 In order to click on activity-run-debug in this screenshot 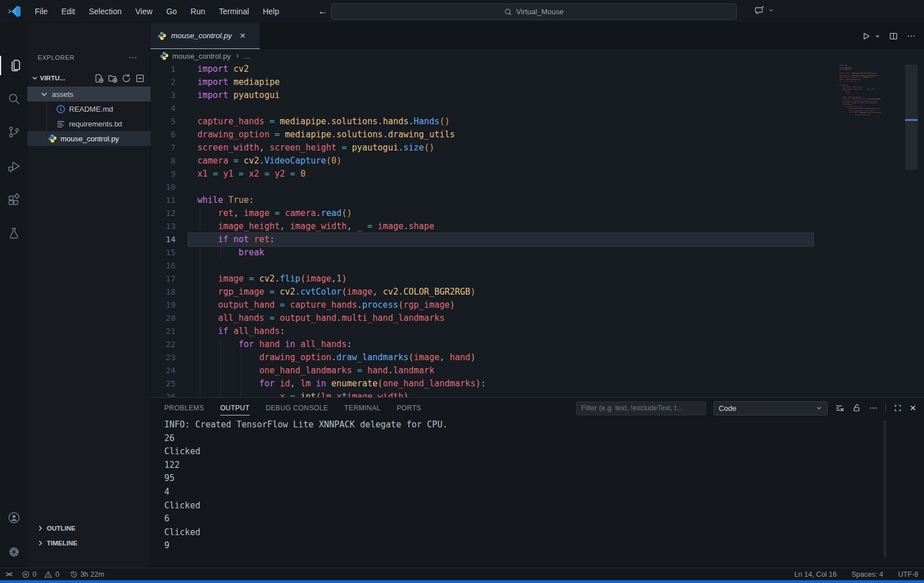, I will do `click(14, 166)`.